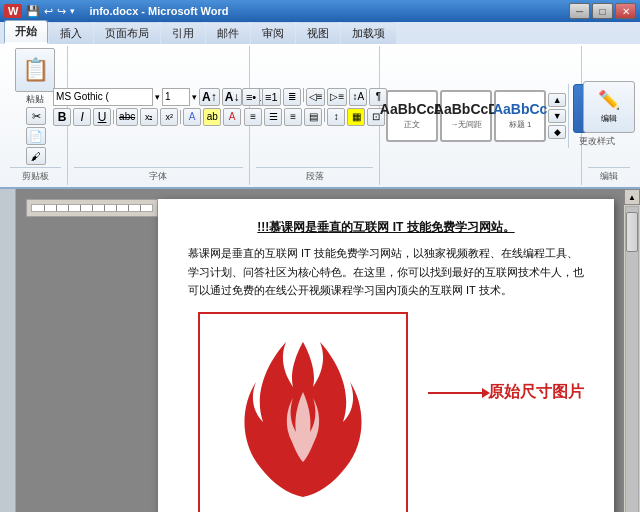 The height and width of the screenshot is (512, 640). What do you see at coordinates (212, 117) in the screenshot?
I see `text-highlight-button: ab` at bounding box center [212, 117].